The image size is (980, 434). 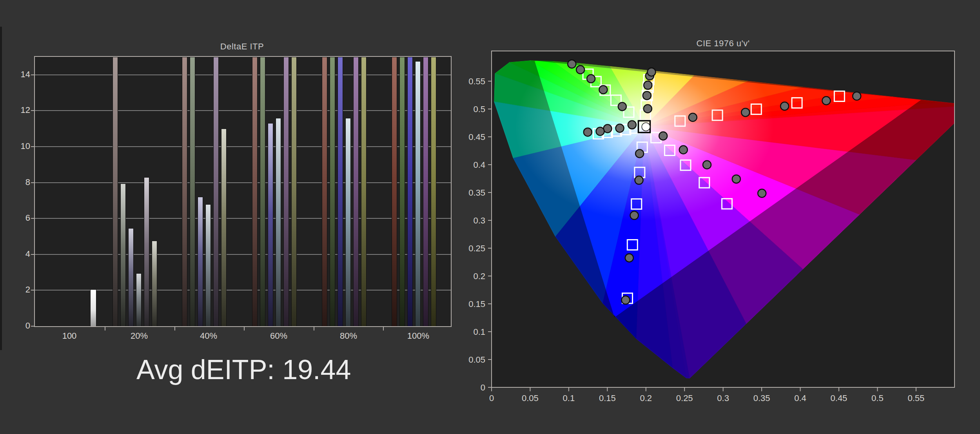 I want to click on measured-yellow-40pct, so click(x=647, y=96).